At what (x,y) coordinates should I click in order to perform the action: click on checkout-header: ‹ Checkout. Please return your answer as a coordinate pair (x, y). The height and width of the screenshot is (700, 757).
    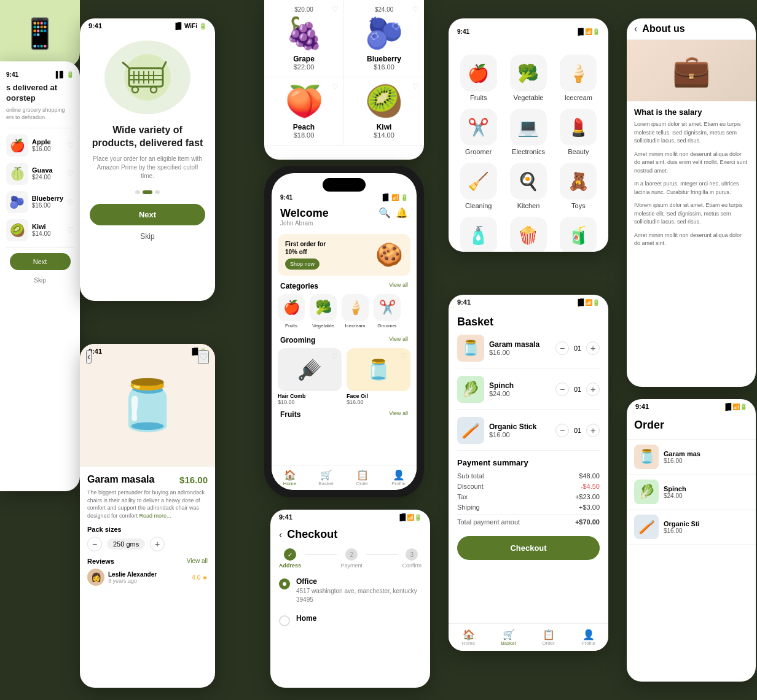
    Looking at the image, I should click on (350, 533).